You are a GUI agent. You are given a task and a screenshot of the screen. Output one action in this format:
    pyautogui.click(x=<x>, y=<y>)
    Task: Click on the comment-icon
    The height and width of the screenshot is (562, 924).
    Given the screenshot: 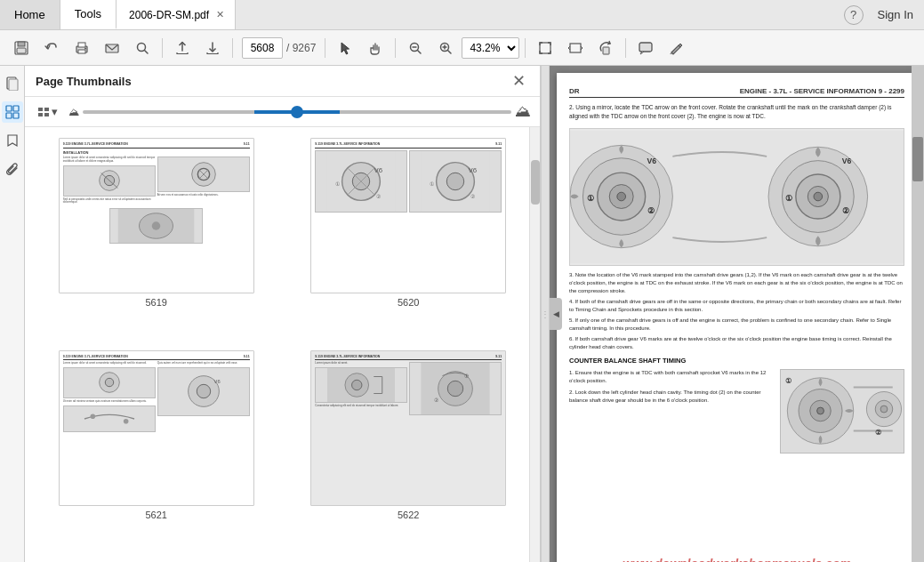 What is the action you would take?
    pyautogui.click(x=646, y=48)
    